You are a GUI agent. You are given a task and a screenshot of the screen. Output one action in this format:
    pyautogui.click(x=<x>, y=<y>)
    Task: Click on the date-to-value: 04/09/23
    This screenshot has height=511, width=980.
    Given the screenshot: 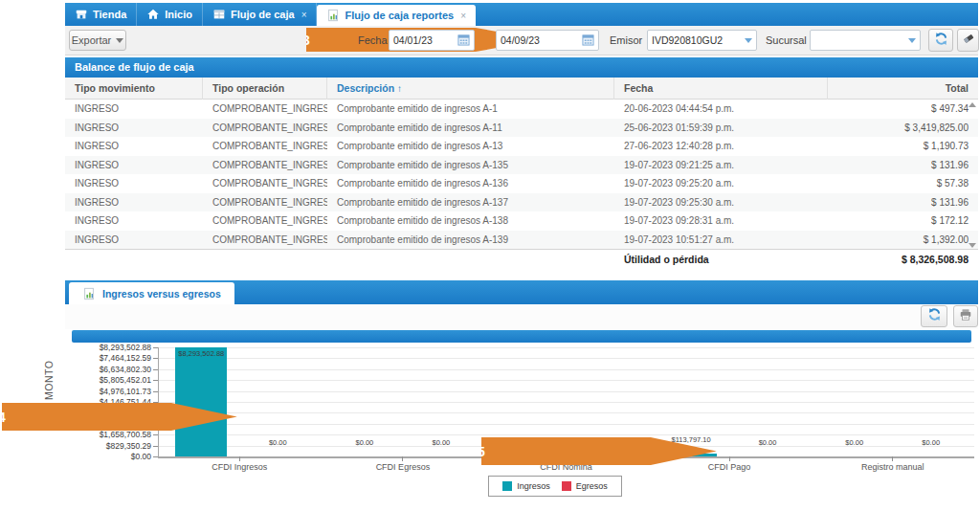 What is the action you would take?
    pyautogui.click(x=542, y=40)
    